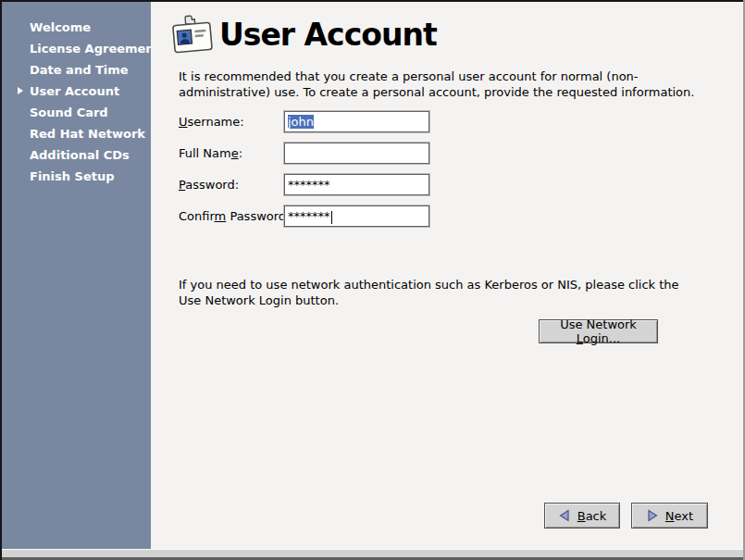  What do you see at coordinates (76, 113) in the screenshot?
I see `sidebar-item-sound-card: Sound Card` at bounding box center [76, 113].